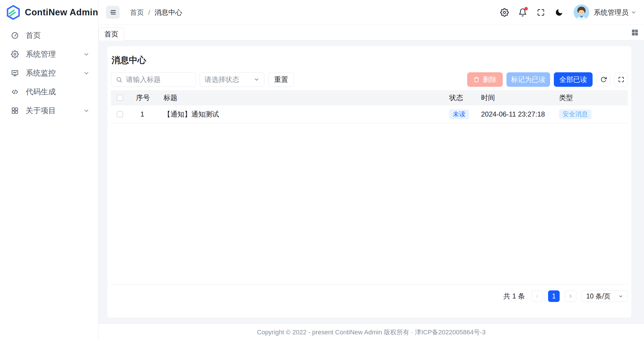 The width and height of the screenshot is (644, 341). Describe the element at coordinates (513, 114) in the screenshot. I see `cell-time: 2024-06-11 23:27:18` at that location.